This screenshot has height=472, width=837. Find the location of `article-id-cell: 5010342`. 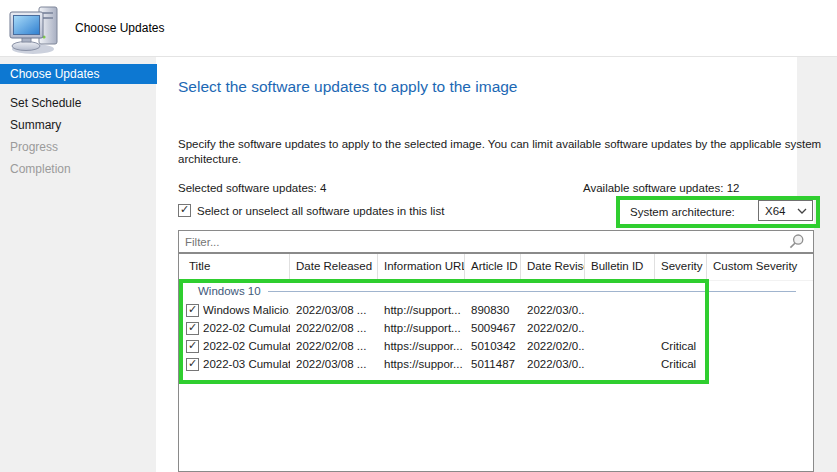

article-id-cell: 5010342 is located at coordinates (493, 346).